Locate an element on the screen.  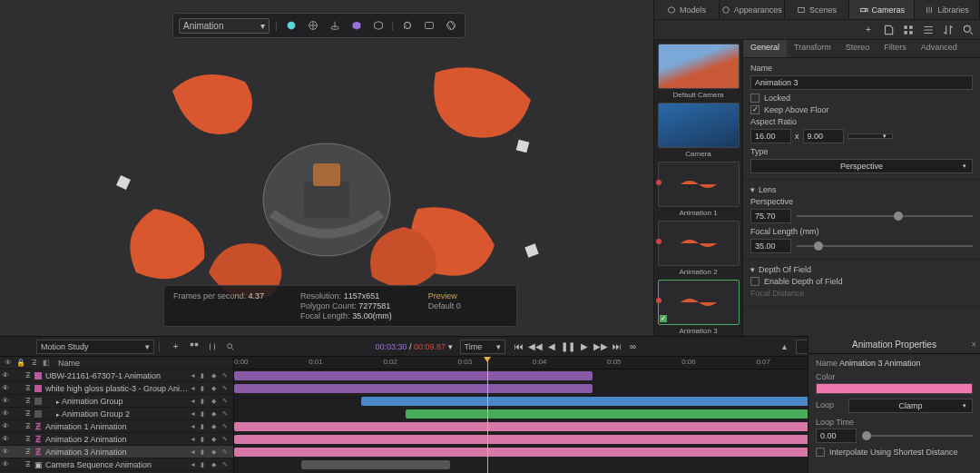
add-track-icon: + is located at coordinates (176, 347).